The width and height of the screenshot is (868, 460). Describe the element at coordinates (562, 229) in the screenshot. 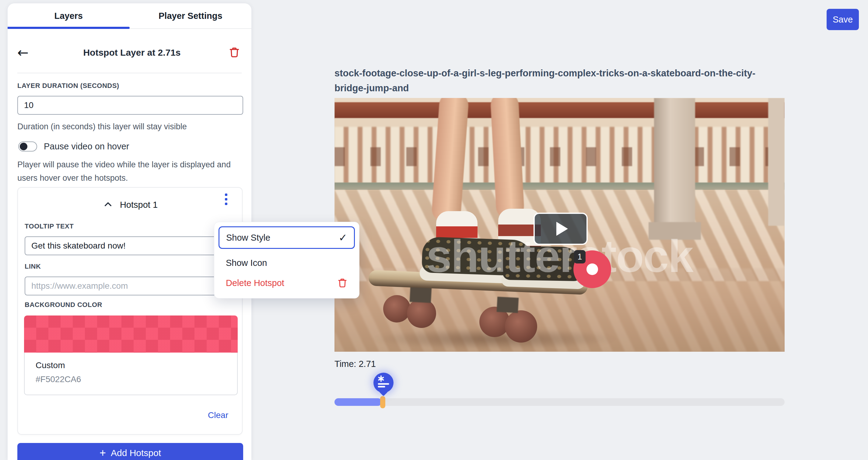

I see `play-icon` at that location.